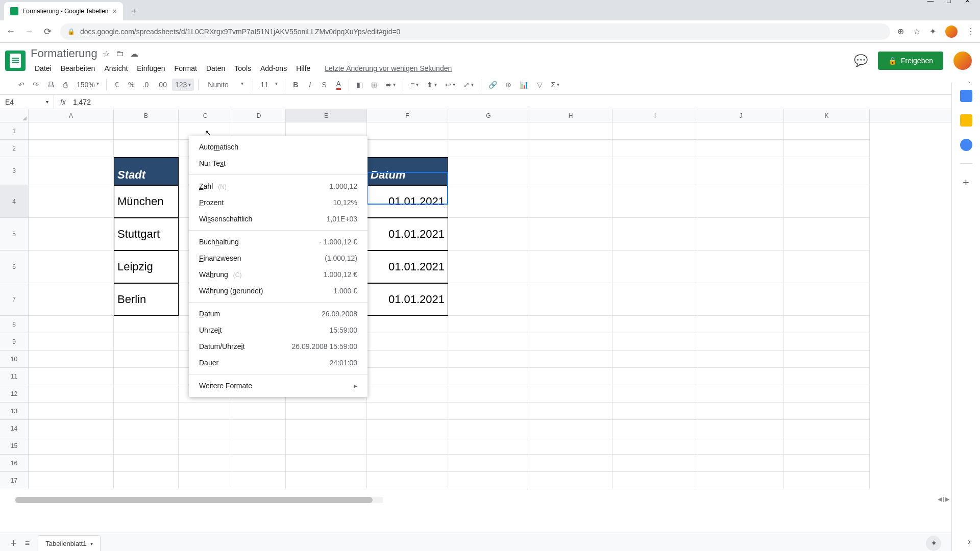 The height and width of the screenshot is (551, 980). What do you see at coordinates (226, 85) in the screenshot?
I see `font-select: Nunito▾` at bounding box center [226, 85].